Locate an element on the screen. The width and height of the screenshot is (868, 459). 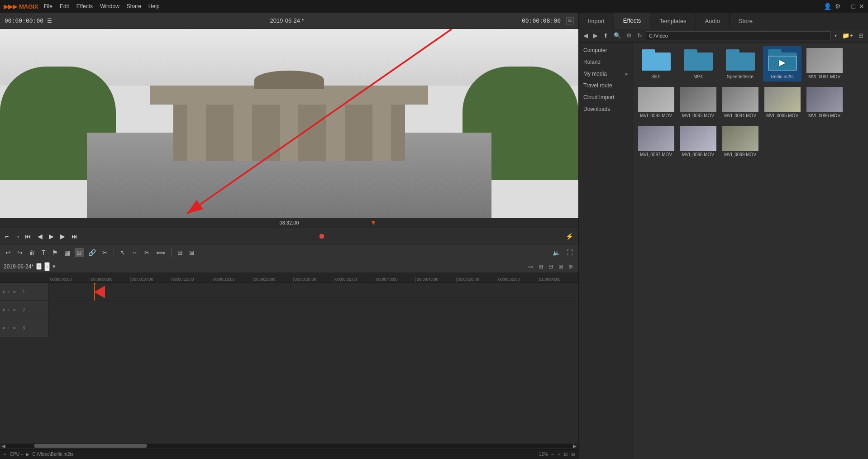
sidebar-item-mymedia: My media is located at coordinates (606, 74).